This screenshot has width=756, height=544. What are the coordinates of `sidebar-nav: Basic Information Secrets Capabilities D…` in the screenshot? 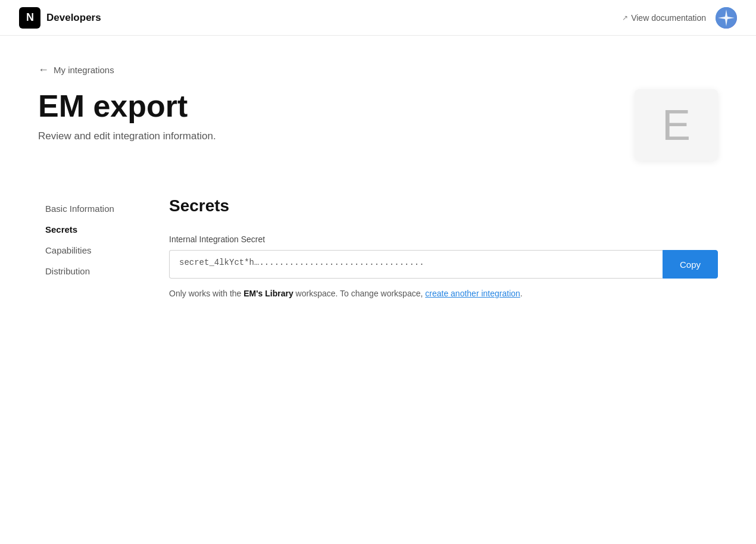 It's located at (104, 248).